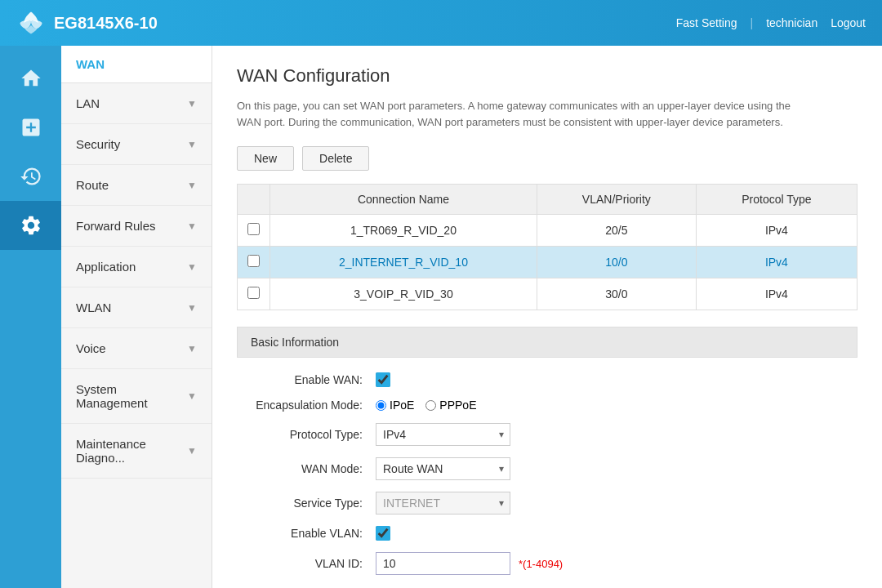  What do you see at coordinates (136, 267) in the screenshot?
I see `sidebar-item-application: Application ▼` at bounding box center [136, 267].